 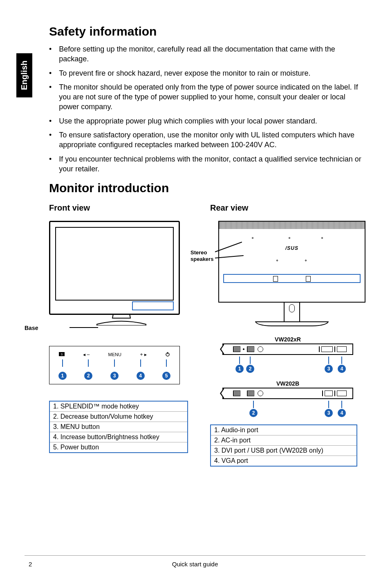 What do you see at coordinates (253, 413) in the screenshot?
I see `rear-callout-2b: 2` at bounding box center [253, 413].